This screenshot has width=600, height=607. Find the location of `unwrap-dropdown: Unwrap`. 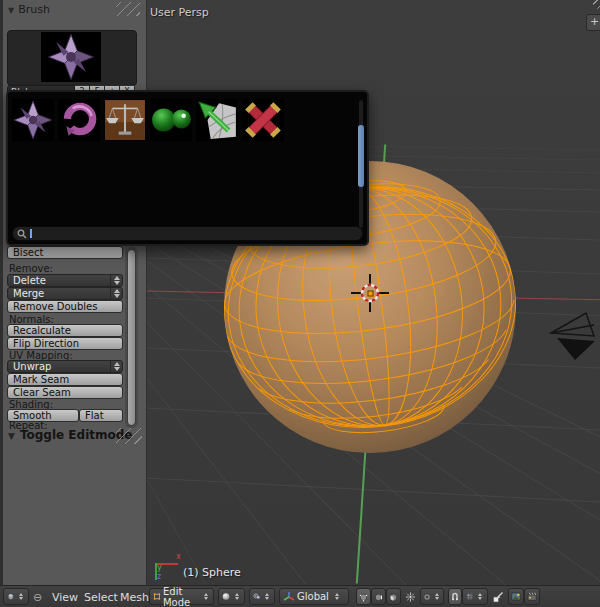

unwrap-dropdown: Unwrap is located at coordinates (65, 366).